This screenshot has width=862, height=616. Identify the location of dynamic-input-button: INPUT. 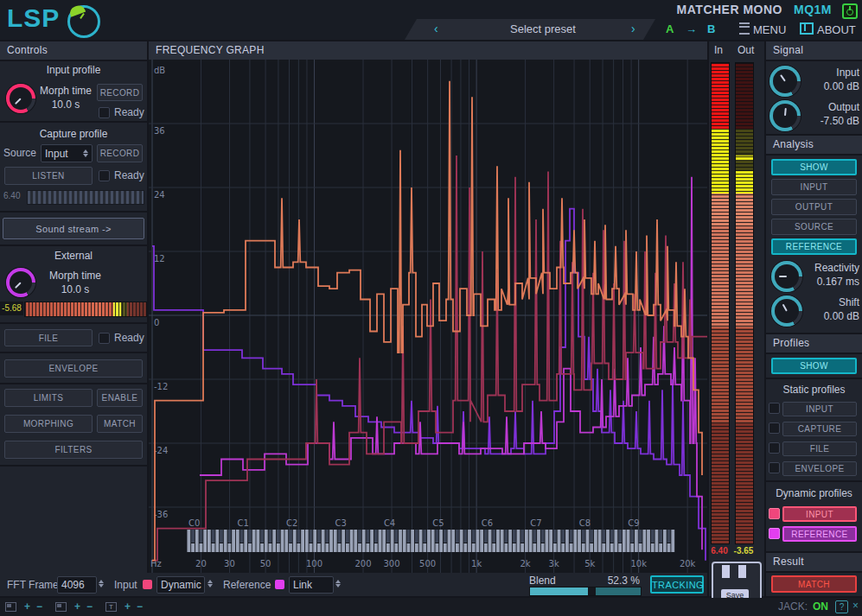
(820, 514).